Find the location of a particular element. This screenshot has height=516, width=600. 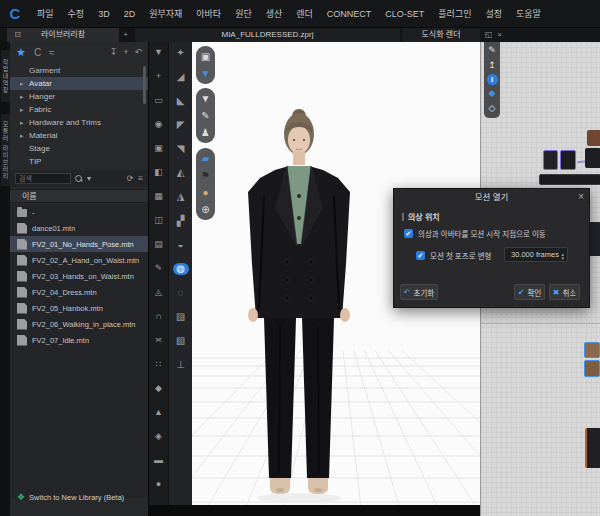

refresh-icon: ⟳ is located at coordinates (130, 178).